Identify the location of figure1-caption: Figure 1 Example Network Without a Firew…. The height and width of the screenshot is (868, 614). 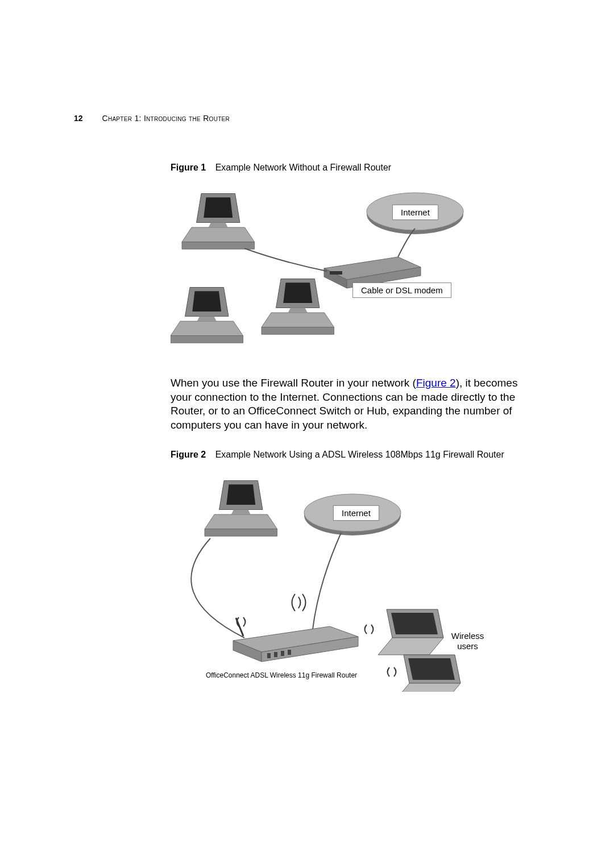
(347, 168).